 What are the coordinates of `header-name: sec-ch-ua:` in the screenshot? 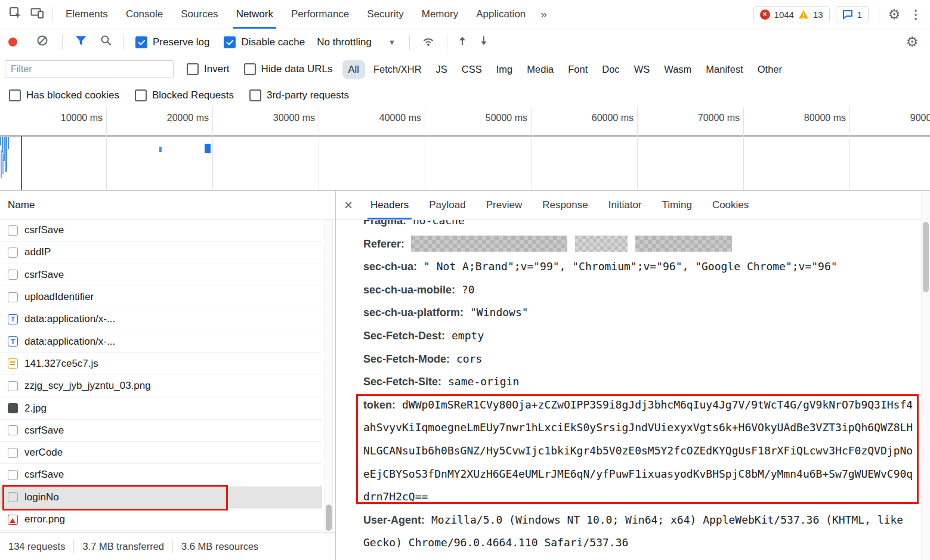 It's located at (390, 267).